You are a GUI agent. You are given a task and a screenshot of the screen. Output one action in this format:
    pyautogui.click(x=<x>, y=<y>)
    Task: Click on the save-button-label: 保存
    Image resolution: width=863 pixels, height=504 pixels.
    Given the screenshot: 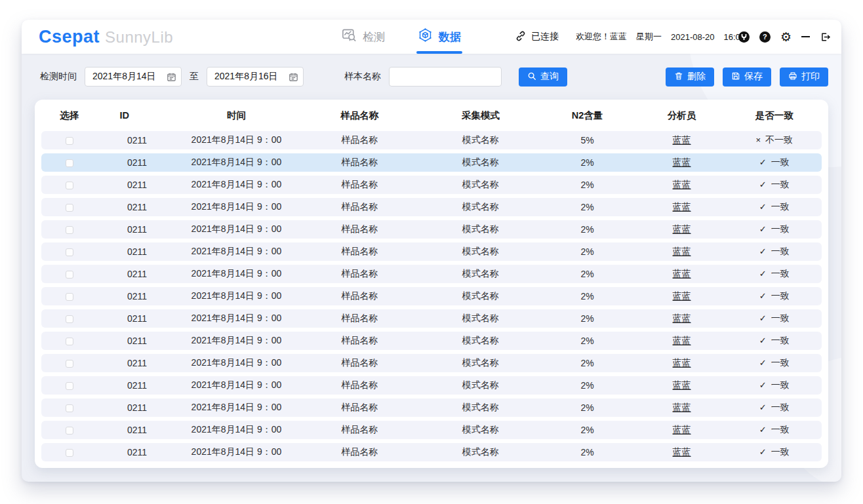 What is the action you would take?
    pyautogui.click(x=753, y=77)
    